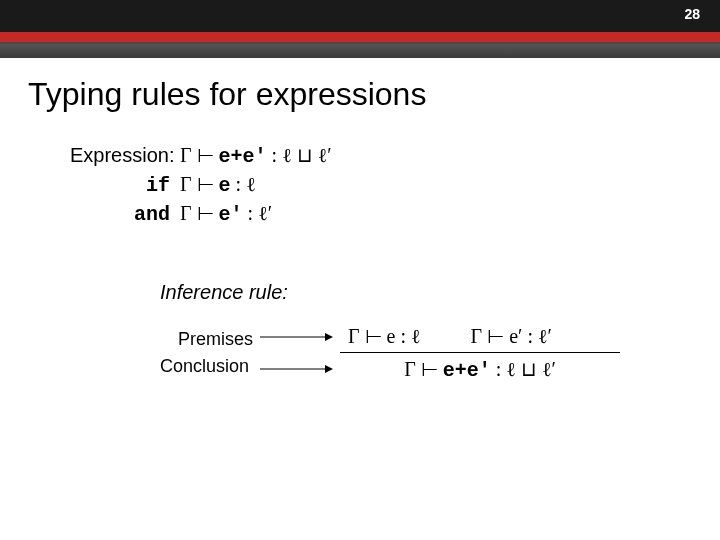 Image resolution: width=720 pixels, height=540 pixels. What do you see at coordinates (210, 354) in the screenshot?
I see `inference-labels-column: Premises Conclusion` at bounding box center [210, 354].